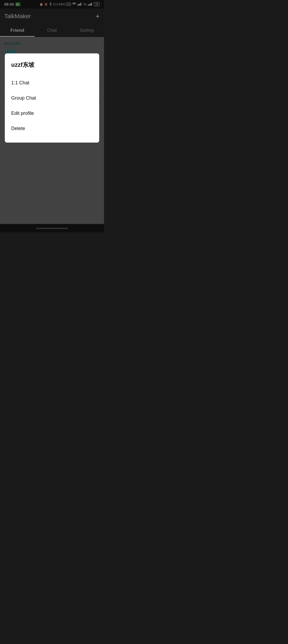 Image resolution: width=288 pixels, height=644 pixels. What do you see at coordinates (52, 83) in the screenshot?
I see `one-to-one-chat-button: 1:1 Chat` at bounding box center [52, 83].